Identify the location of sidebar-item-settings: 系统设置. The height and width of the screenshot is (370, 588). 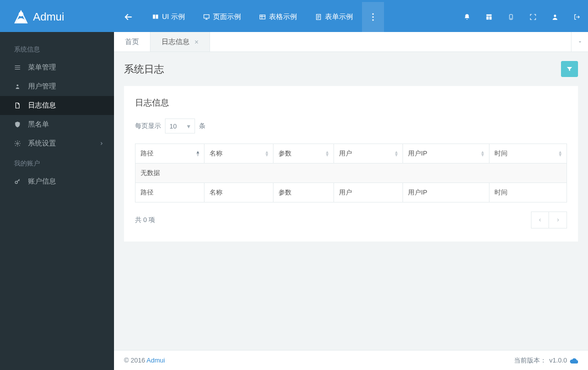
(57, 144).